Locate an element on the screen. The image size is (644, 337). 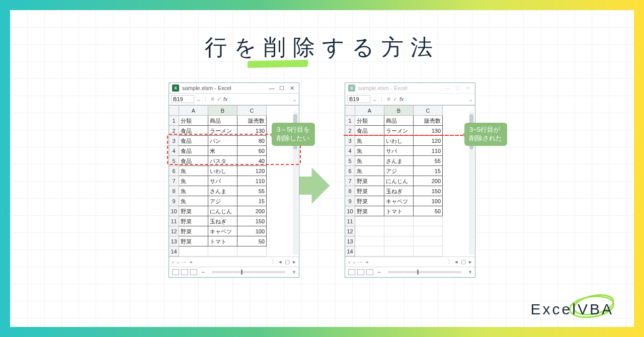
cell: サバ is located at coordinates (399, 151).